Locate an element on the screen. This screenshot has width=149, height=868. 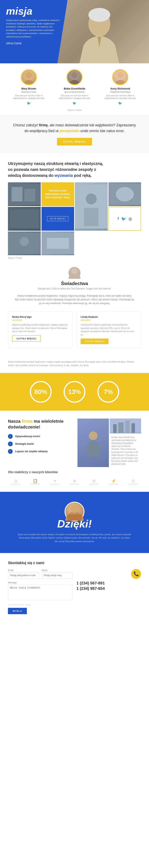
hero-description: Dostarczamy wartościową misję, uniesinie… is located at coordinates (34, 28).